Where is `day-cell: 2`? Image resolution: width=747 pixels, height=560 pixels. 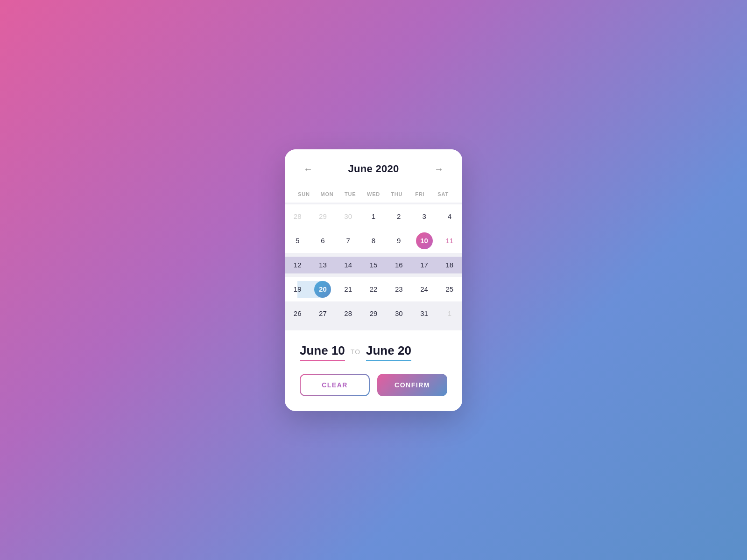
day-cell: 2 is located at coordinates (399, 217).